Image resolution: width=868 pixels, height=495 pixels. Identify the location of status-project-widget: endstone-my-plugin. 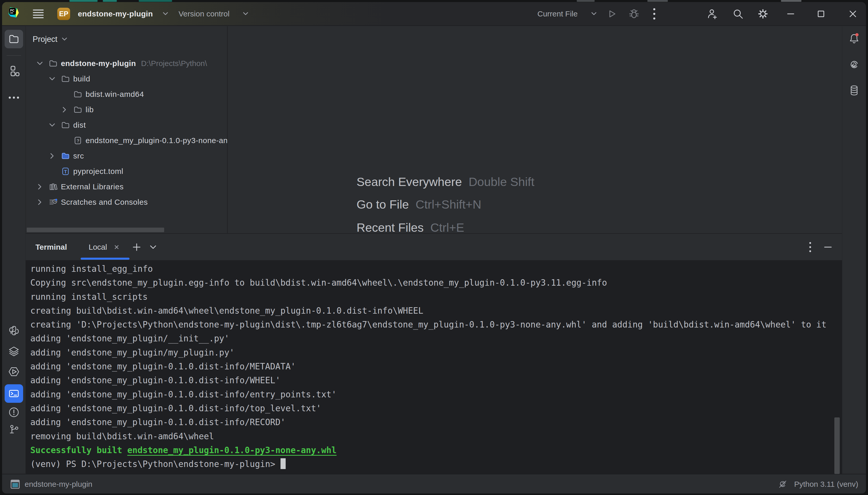
(51, 484).